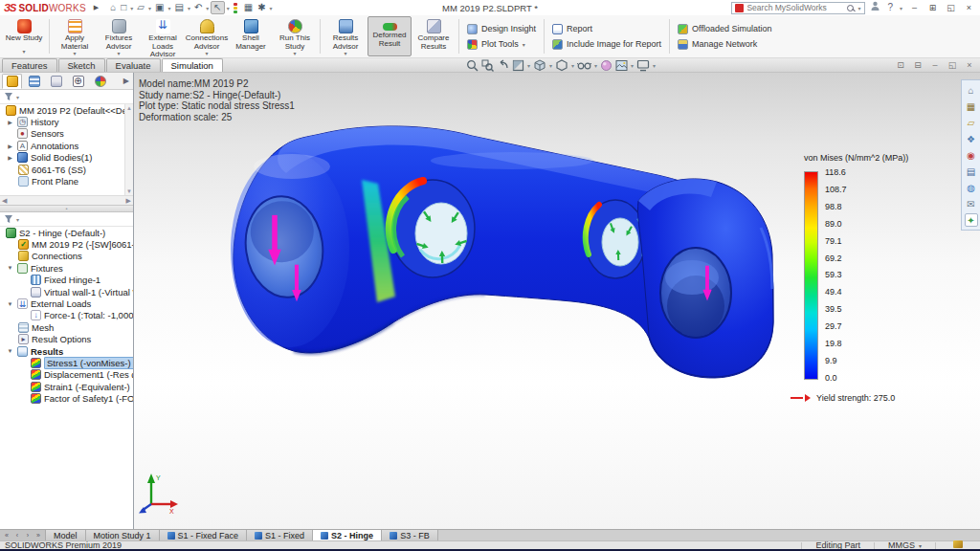  I want to click on scene-caret-icon: ▾, so click(632, 65).